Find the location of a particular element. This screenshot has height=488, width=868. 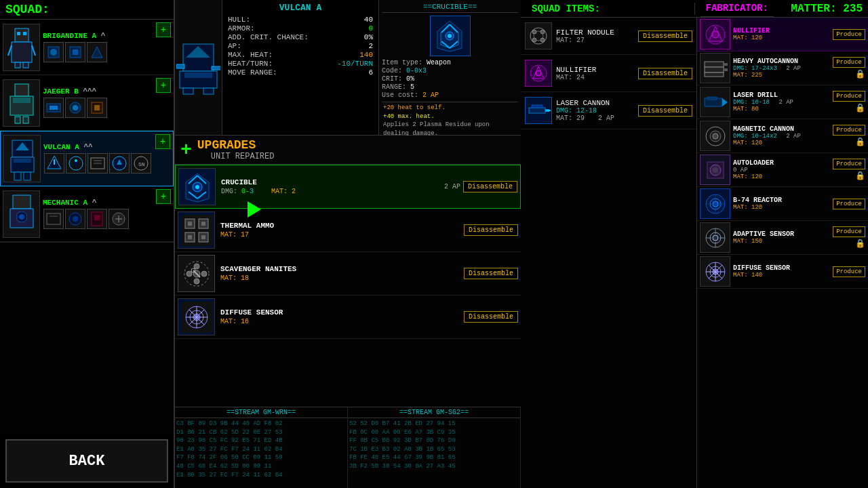

squad-item-filter: FILTER NODULE MAT: 27 Disassemble is located at coordinates (609, 37).